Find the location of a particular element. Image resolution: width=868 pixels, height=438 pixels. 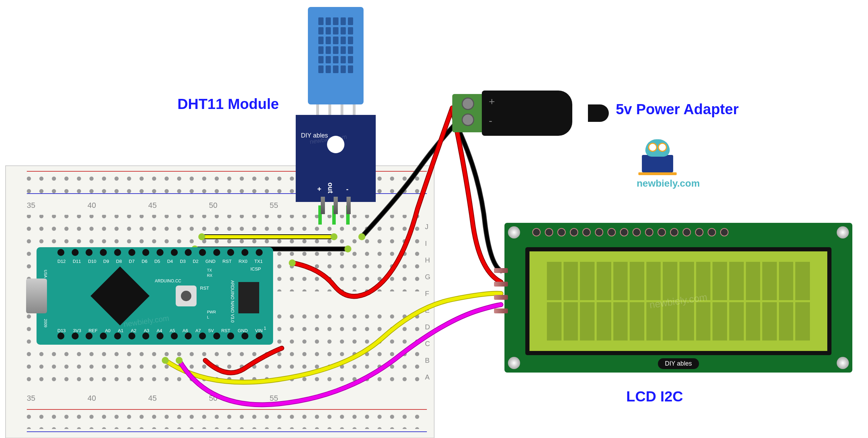

l-label: L is located at coordinates (208, 317).